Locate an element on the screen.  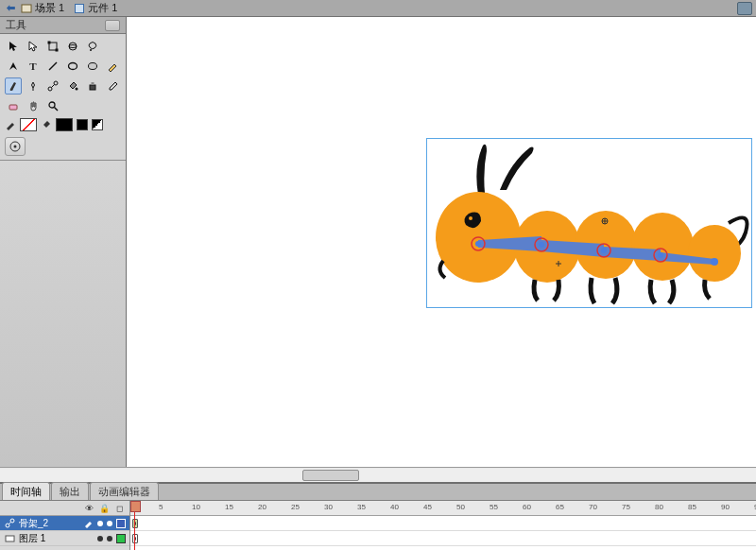
default-colors-button is located at coordinates (82, 125).